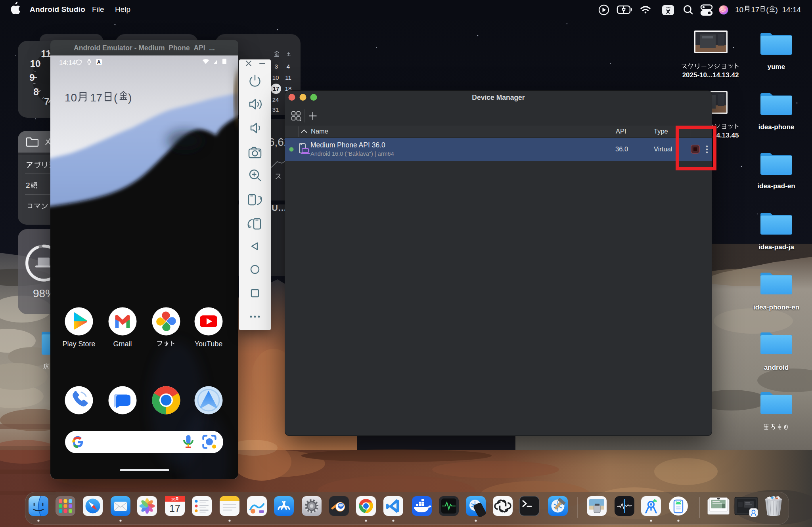  Describe the element at coordinates (209, 344) in the screenshot. I see `svg-text: YouTube` at that location.